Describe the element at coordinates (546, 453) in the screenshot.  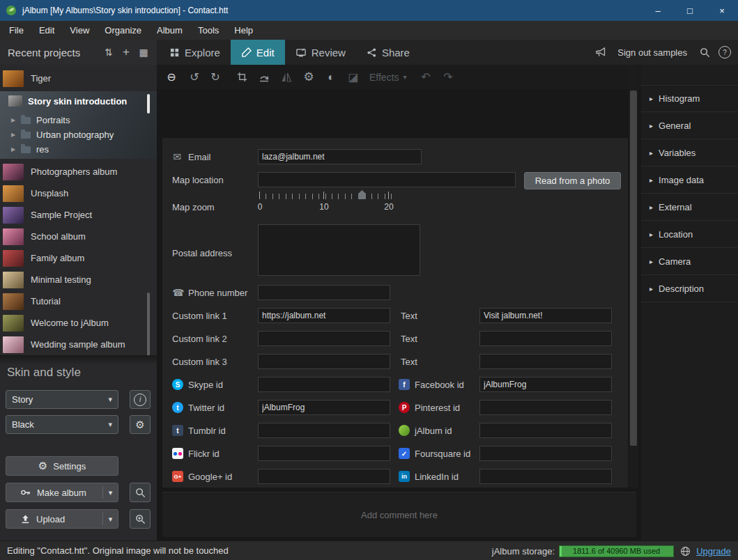
I see `foursquare-id-field` at that location.